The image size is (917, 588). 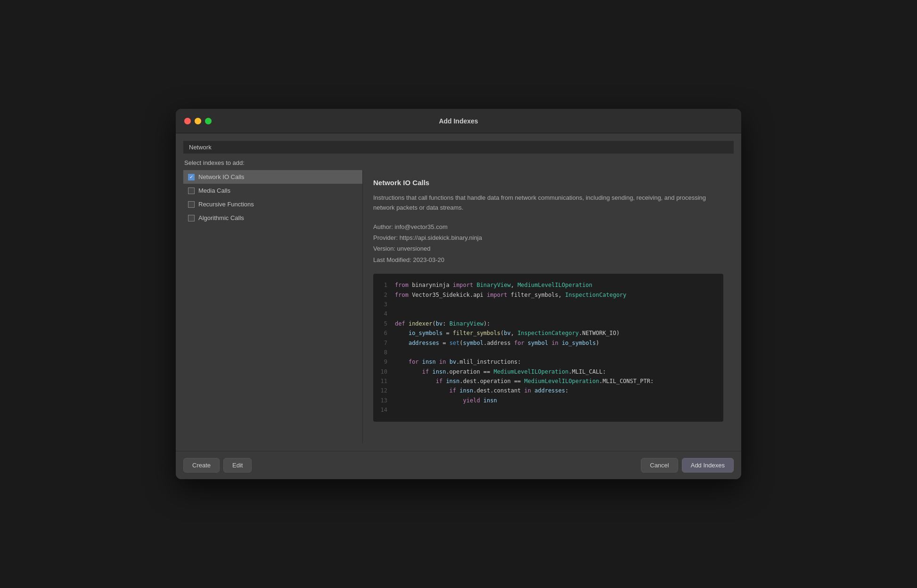 I want to click on section-header: Network, so click(x=458, y=147).